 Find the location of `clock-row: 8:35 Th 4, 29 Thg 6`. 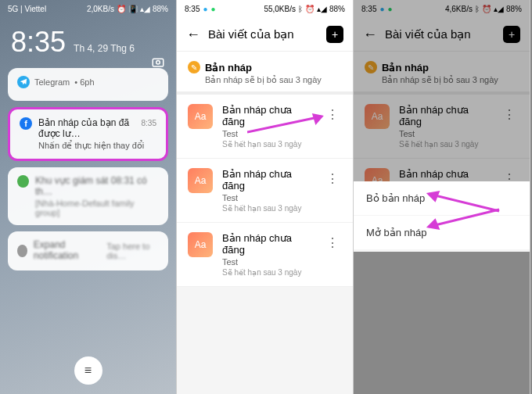

clock-row: 8:35 Th 4, 29 Thg 6 is located at coordinates (88, 40).